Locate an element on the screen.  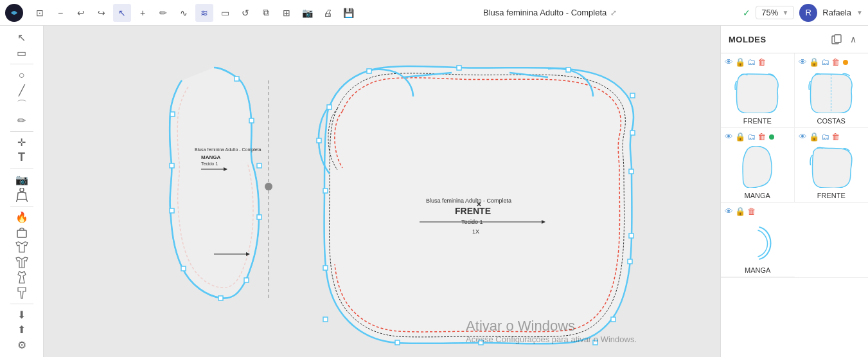
eye-icon-1: 👁 is located at coordinates (729, 62).